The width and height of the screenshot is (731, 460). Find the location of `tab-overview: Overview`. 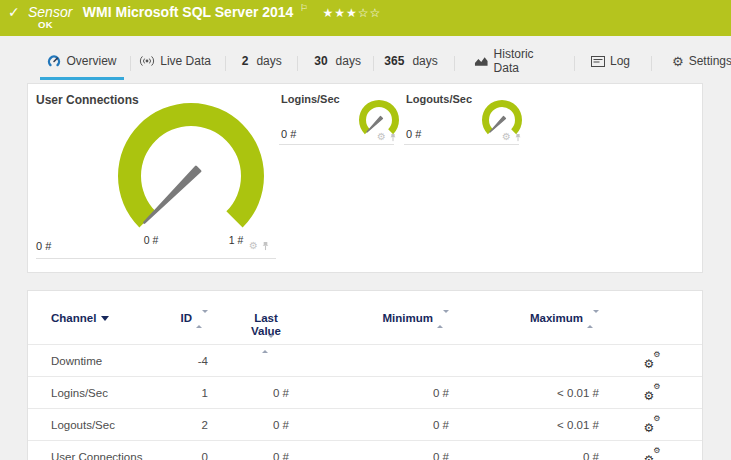

tab-overview: Overview is located at coordinates (82, 65).